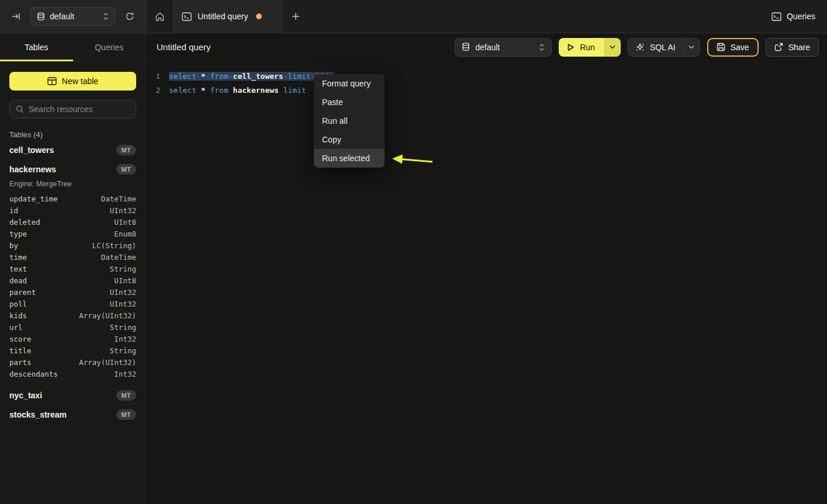 This screenshot has height=504, width=827. What do you see at coordinates (106, 16) in the screenshot?
I see `chevron-updown-icon` at bounding box center [106, 16].